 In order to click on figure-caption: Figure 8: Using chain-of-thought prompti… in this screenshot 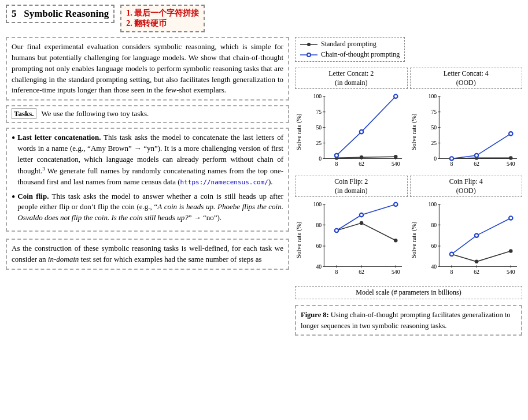, I will do `click(408, 320)`.